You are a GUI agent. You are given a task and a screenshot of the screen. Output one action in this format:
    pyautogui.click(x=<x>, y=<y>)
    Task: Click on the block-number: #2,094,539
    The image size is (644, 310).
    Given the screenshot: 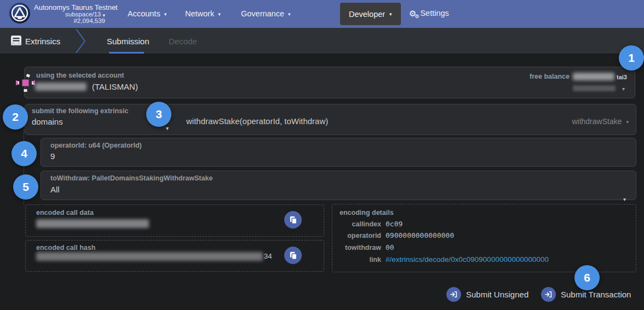 What is the action you would take?
    pyautogui.click(x=73, y=21)
    